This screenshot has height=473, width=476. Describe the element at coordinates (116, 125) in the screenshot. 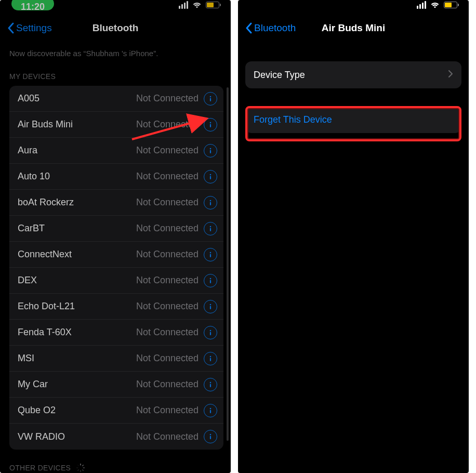

I see `device-row: Air Buds Mini Not Connected` at that location.